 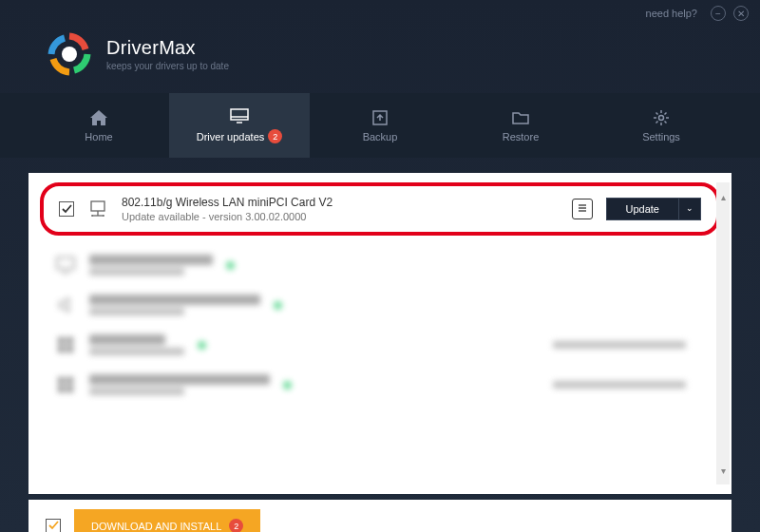 I want to click on update-button: Update, so click(x=642, y=209).